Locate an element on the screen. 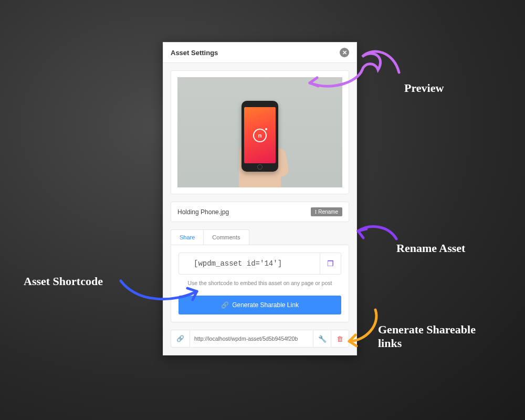 The height and width of the screenshot is (420, 525). asset-preview-image: n is located at coordinates (260, 132).